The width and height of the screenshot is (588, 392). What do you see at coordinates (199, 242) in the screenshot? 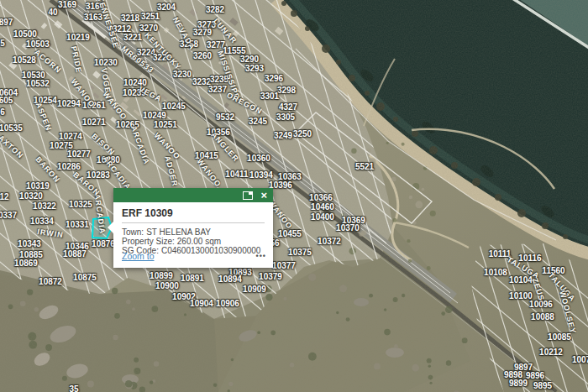
I see `property-size-value: 260.00 sqm` at bounding box center [199, 242].